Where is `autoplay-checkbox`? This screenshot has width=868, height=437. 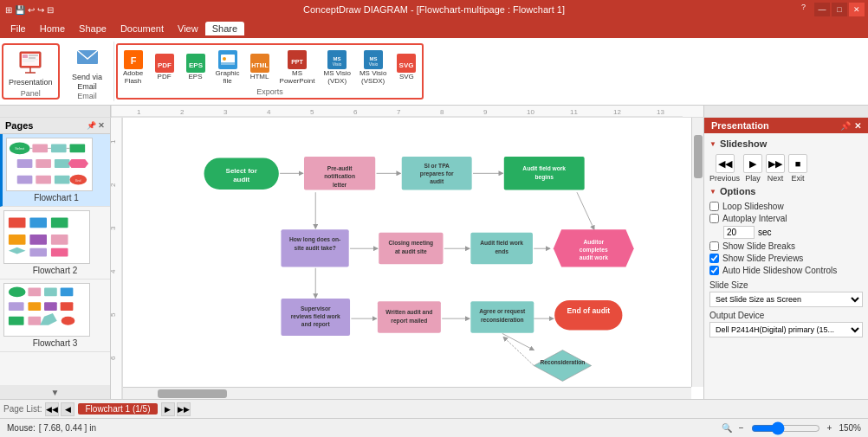 autoplay-checkbox is located at coordinates (714, 218).